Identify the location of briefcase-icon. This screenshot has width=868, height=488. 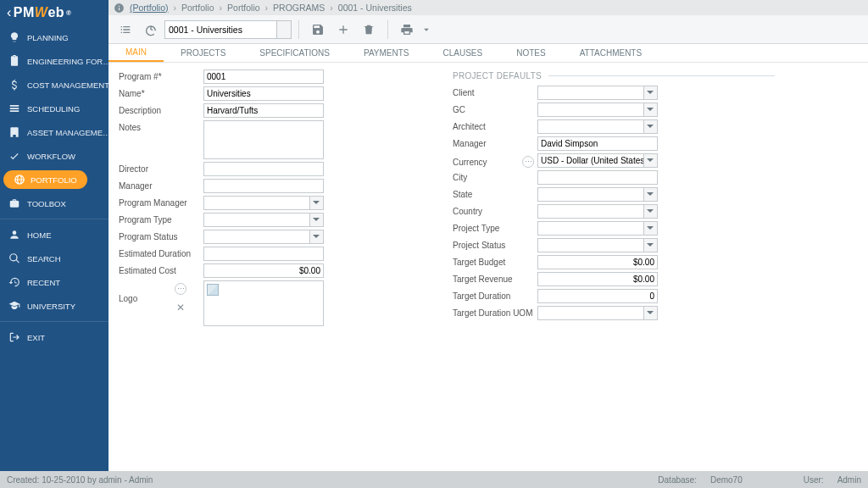
(14, 203).